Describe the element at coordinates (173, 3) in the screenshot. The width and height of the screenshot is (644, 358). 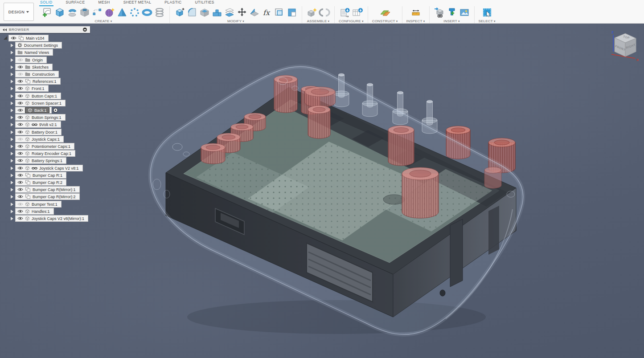
I see `tab-plastic: PLASTIC` at that location.